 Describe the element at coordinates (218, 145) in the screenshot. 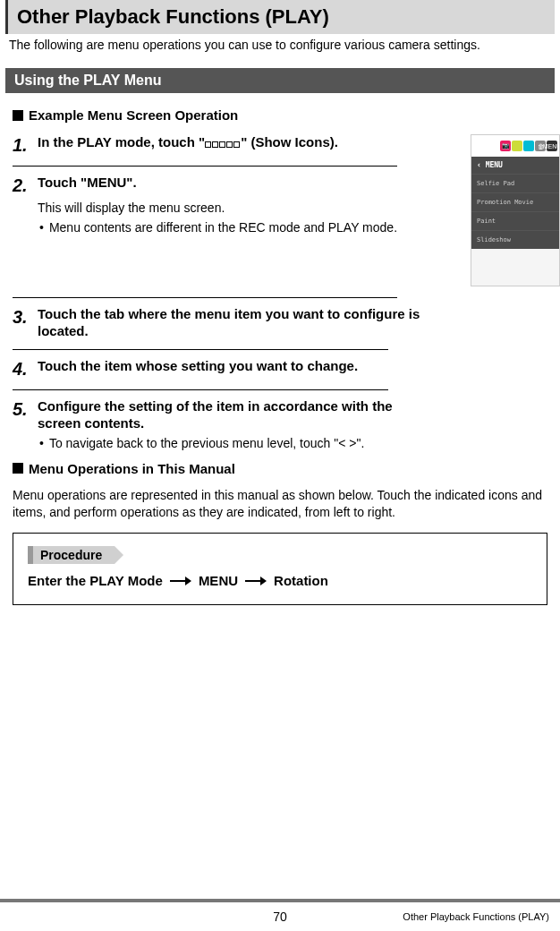

I see `step-1: 1. In the PLAY mode, touch "" (Show Icon…` at that location.